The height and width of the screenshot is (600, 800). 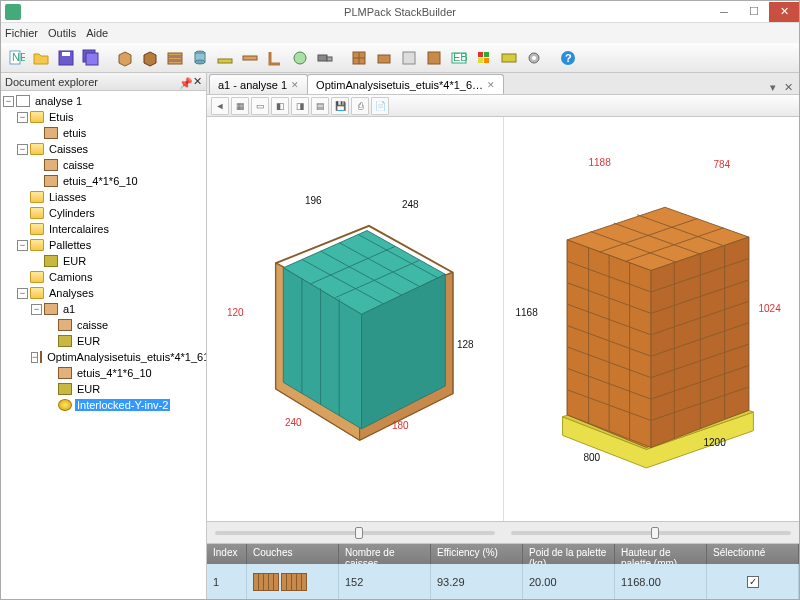 What do you see at coordinates (122, 405) in the screenshot?
I see `tree-selected: Interlocked-Y-inv-2` at bounding box center [122, 405].